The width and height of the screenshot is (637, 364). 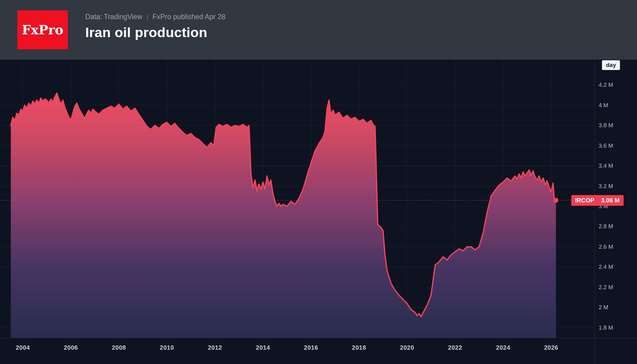 What do you see at coordinates (597, 200) in the screenshot?
I see `last-price-badge: IRCOP 3.06 M` at bounding box center [597, 200].